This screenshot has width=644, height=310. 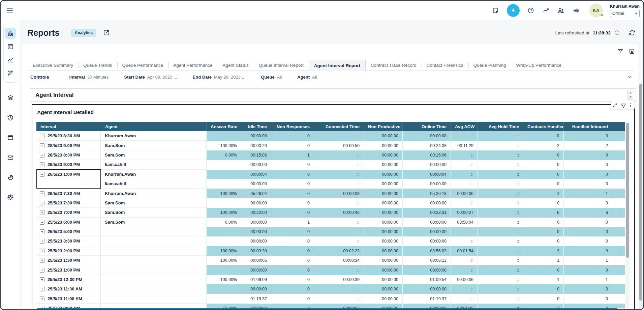 What do you see at coordinates (10, 157) in the screenshot?
I see `sidebar-item-mail` at bounding box center [10, 157].